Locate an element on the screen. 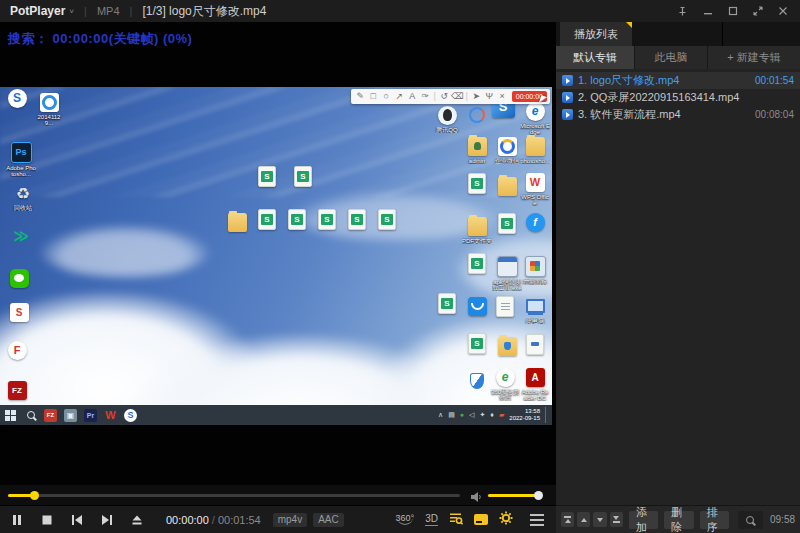 This screenshot has width=800, height=533. stop-button is located at coordinates (47, 520).